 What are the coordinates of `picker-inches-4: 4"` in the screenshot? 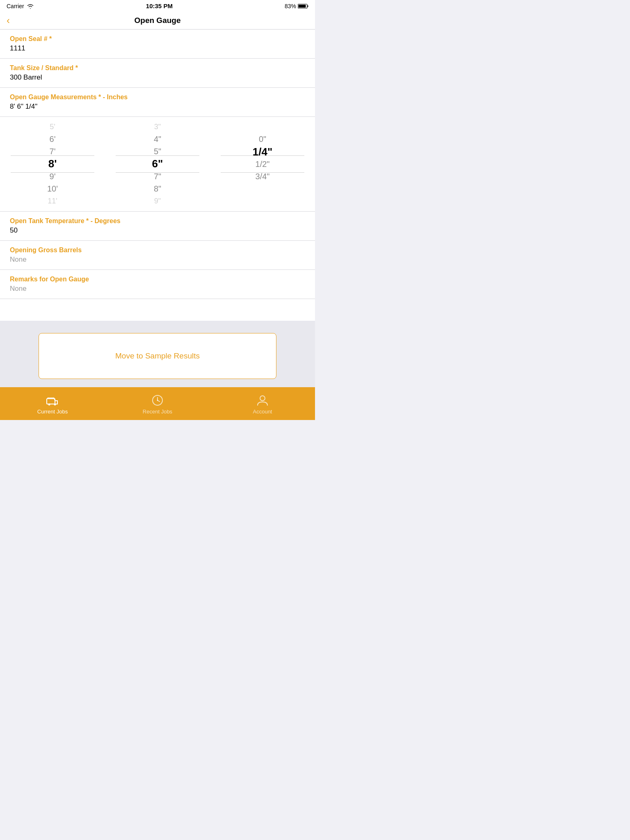 It's located at (158, 139).